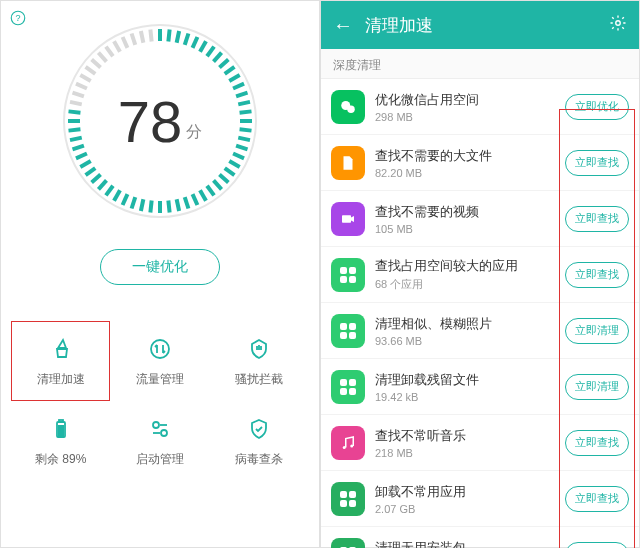 This screenshot has height=548, width=640. I want to click on list-item: 卸载不常用应用2.07 GB立即查找, so click(480, 499).